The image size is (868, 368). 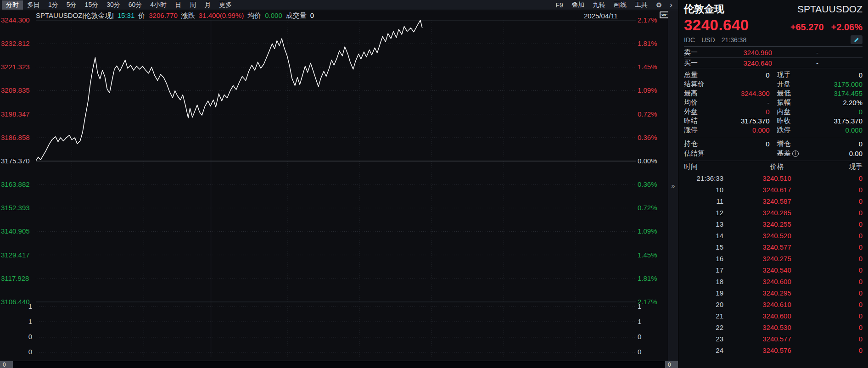 What do you see at coordinates (113, 5) in the screenshot?
I see `period-tab: 30分` at bounding box center [113, 5].